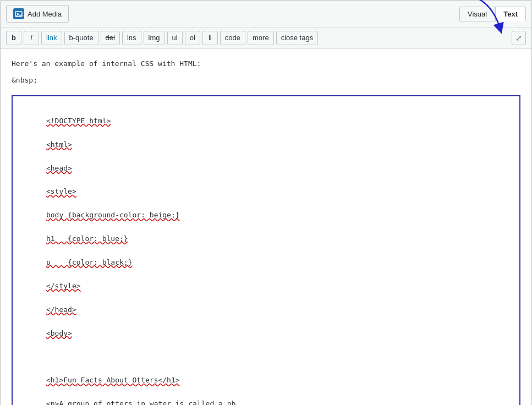  Describe the element at coordinates (478, 14) in the screenshot. I see `tab-visual: Visual` at that location.